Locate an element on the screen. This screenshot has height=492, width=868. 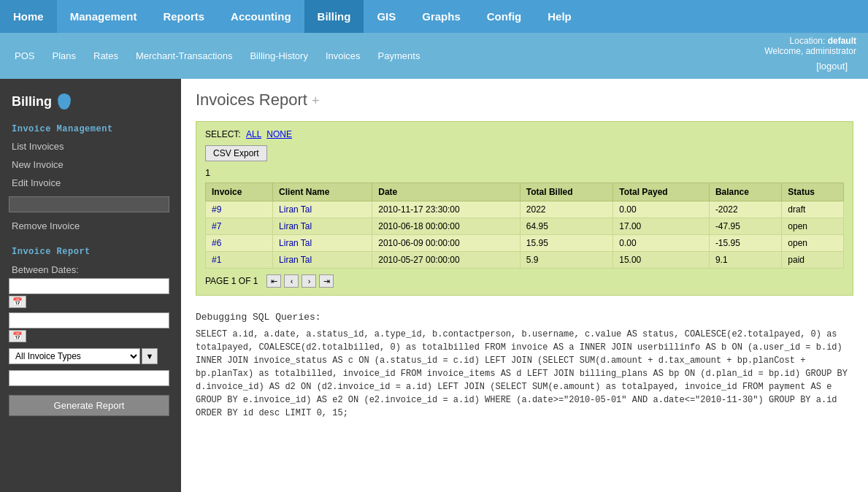
pagination-text: PAGE 1 OF 1 is located at coordinates (231, 281).